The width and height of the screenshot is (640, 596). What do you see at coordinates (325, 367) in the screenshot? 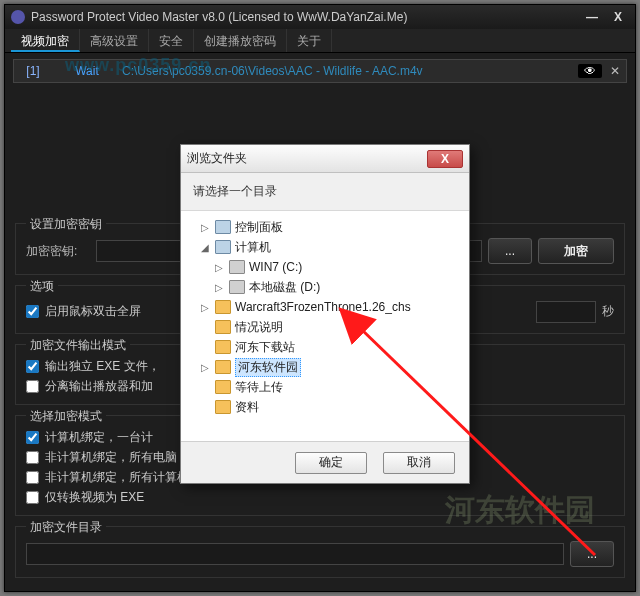
I see `tree-node: ▷河东软件园` at bounding box center [325, 367].